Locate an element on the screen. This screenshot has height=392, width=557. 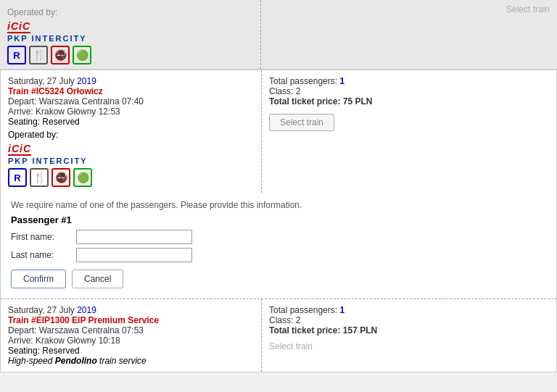
eip-pendolino: Pendolino is located at coordinates (76, 361).